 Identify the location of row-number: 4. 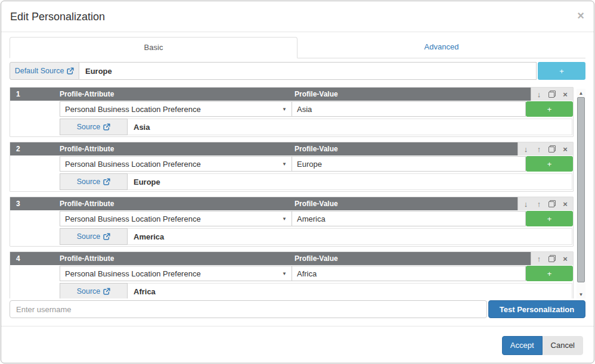
(35, 259).